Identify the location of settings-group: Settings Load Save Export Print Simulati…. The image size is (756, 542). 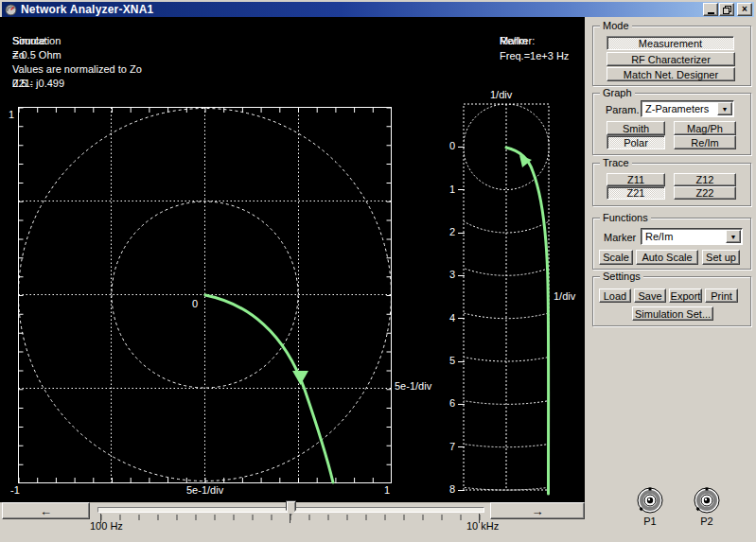
(672, 301).